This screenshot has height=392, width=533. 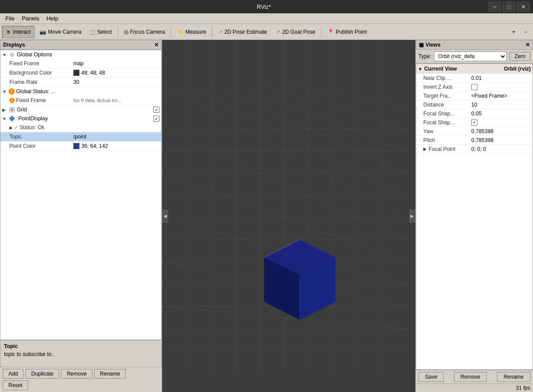 What do you see at coordinates (126, 32) in the screenshot?
I see `focus-icon: ◎` at bounding box center [126, 32].